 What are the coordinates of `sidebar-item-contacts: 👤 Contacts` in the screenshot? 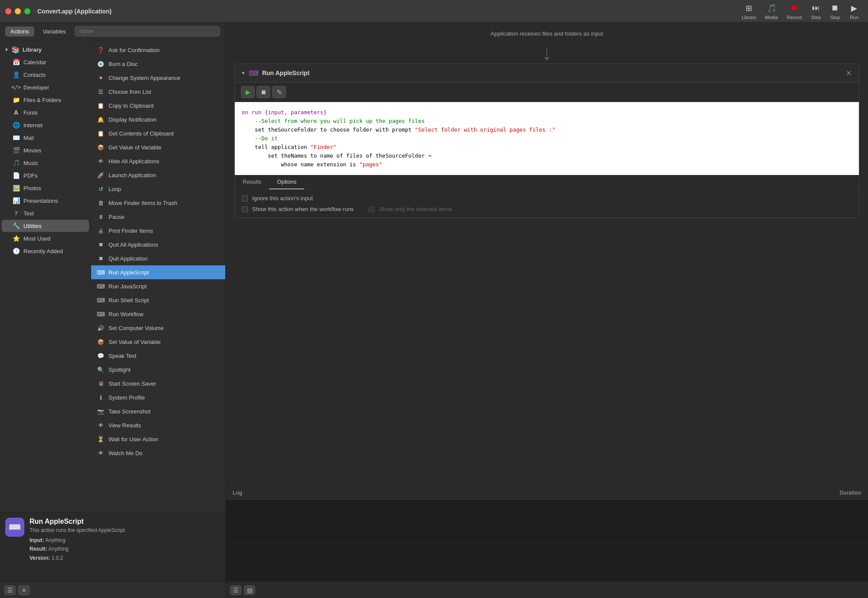 It's located at (45, 75).